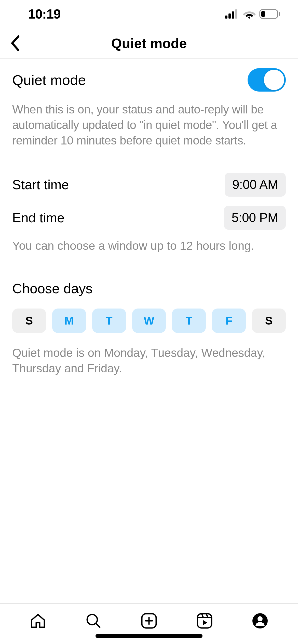 This screenshot has height=644, width=298. Describe the element at coordinates (149, 43) in the screenshot. I see `page-title: Quiet mode` at that location.